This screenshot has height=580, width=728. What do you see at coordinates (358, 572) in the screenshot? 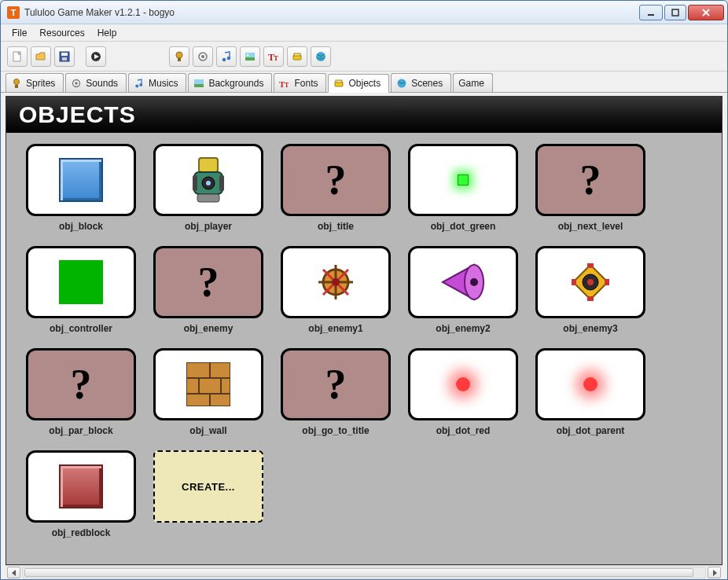
I see `scroll-thumb` at bounding box center [358, 572].